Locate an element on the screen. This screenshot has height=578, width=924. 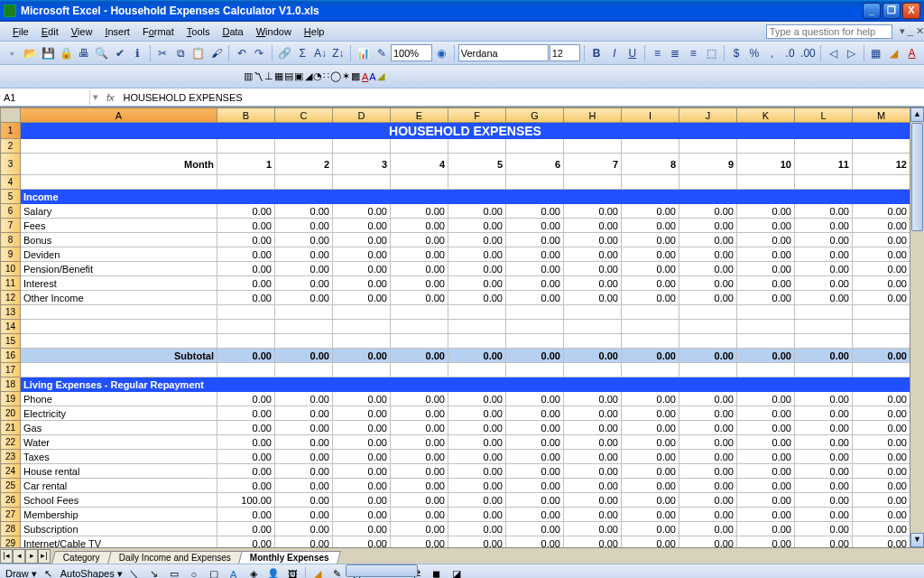
row-3: 3 is located at coordinates (11, 164).